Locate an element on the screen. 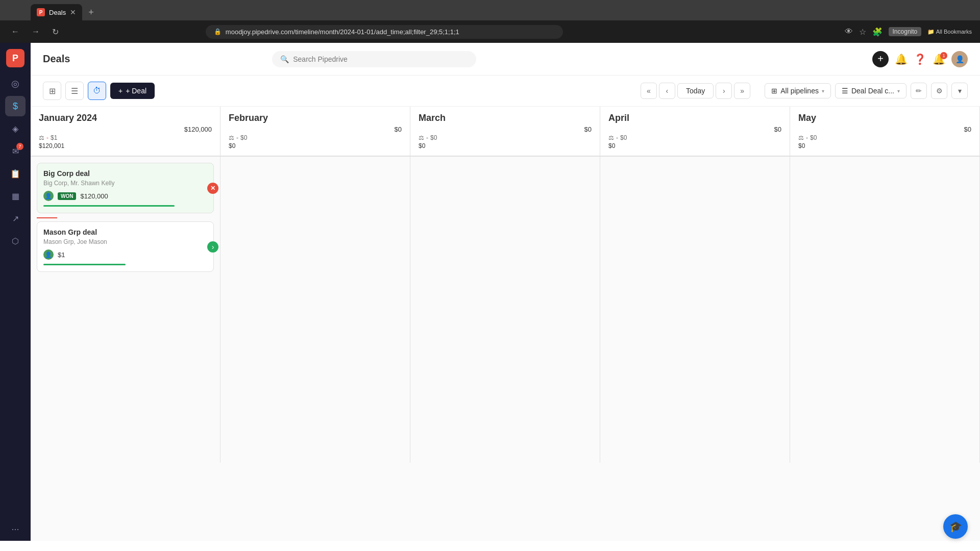 This screenshot has width=980, height=551. activity-notification: 🔔 1 is located at coordinates (939, 59).